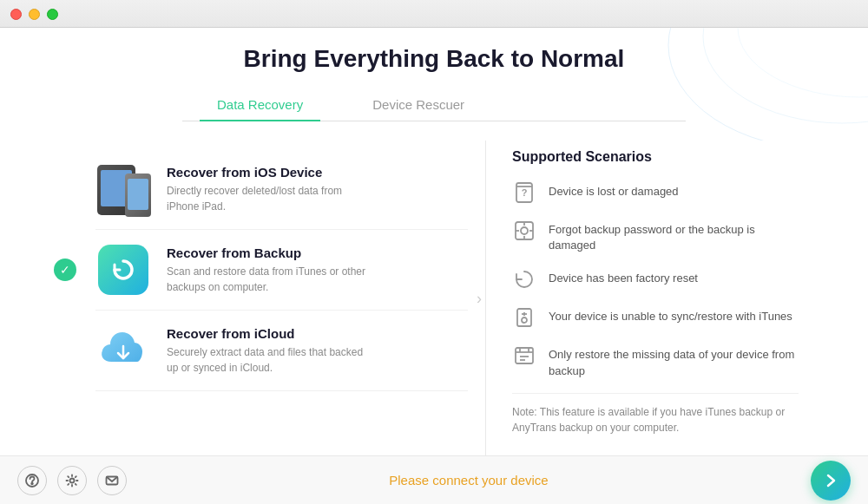 The width and height of the screenshot is (868, 504). Describe the element at coordinates (655, 157) in the screenshot. I see `scenarios-title: Supported Scenarios` at that location.